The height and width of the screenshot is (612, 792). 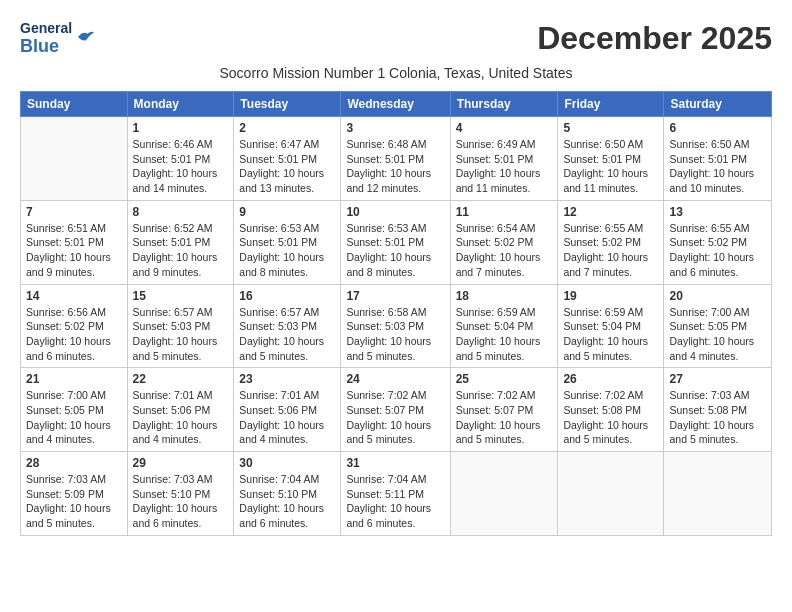 I want to click on day-number: 19, so click(x=610, y=296).